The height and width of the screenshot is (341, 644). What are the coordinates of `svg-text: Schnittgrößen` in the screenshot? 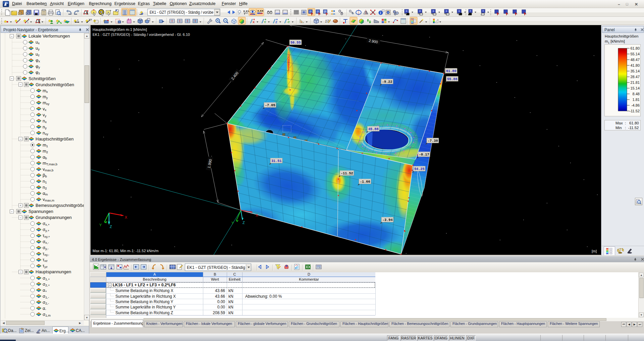 It's located at (42, 78).